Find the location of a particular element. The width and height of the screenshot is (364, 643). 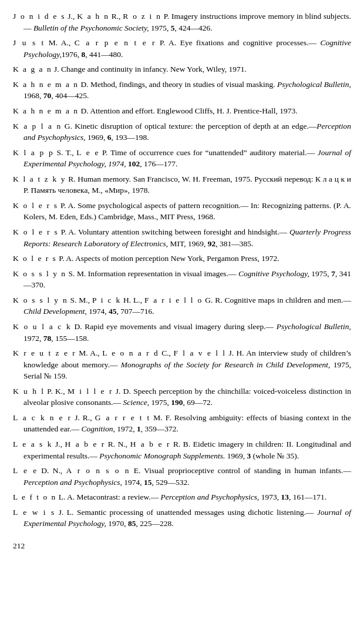

ref-entry-lewis: L e w i s J. L. Semantic processing of u… is located at coordinates (182, 518).